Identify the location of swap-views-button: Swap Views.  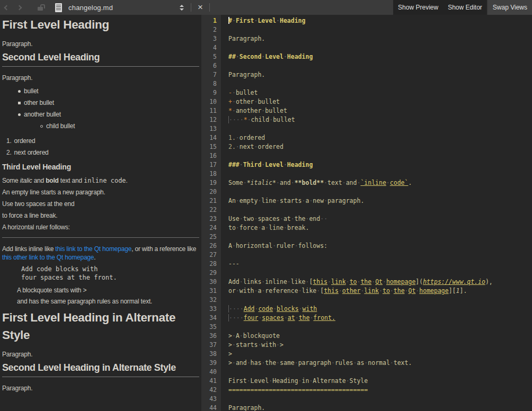
(510, 7).